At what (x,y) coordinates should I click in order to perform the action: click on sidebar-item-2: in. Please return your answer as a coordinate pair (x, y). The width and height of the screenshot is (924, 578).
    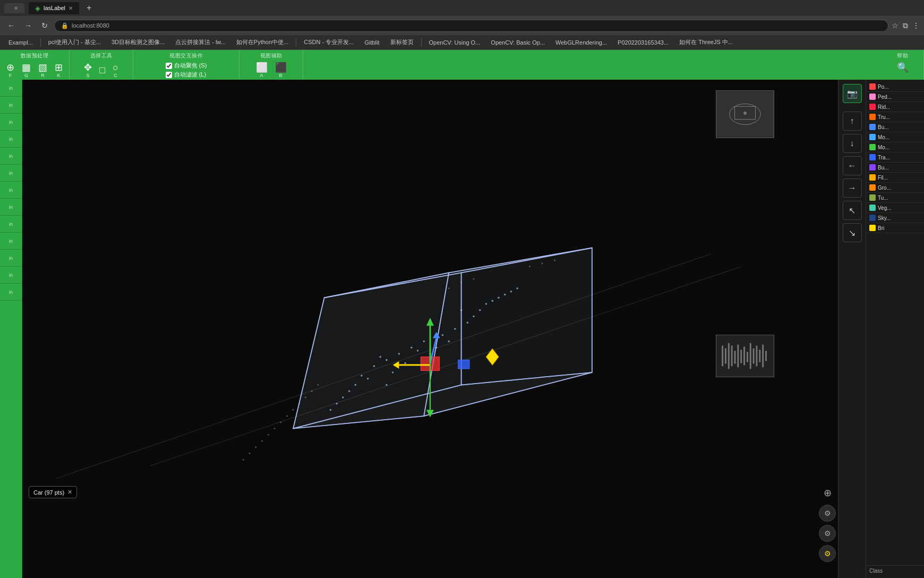
    Looking at the image, I should click on (11, 105).